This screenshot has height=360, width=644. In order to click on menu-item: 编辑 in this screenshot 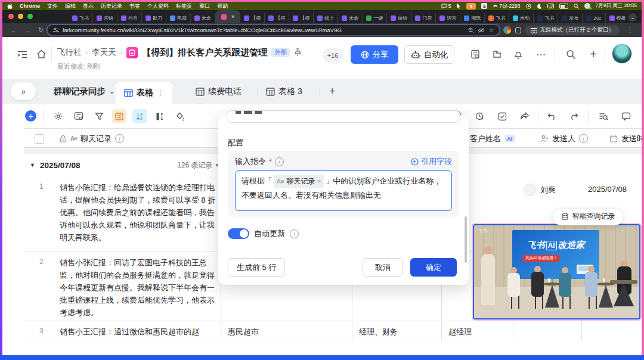, I will do `click(70, 6)`.